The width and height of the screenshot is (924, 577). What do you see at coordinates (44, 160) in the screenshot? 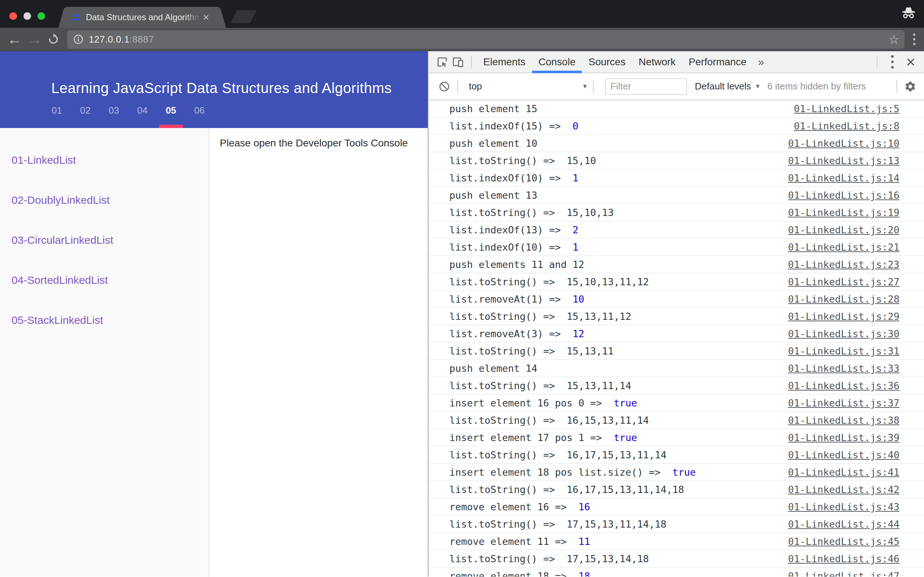
I see `sidebar-link: 01-LinkedList` at bounding box center [44, 160].